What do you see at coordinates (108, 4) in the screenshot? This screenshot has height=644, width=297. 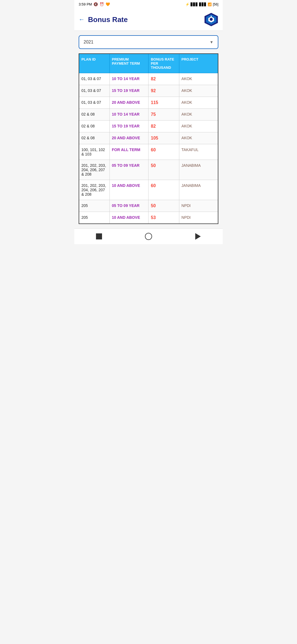 I see `heart-icon: 🧡` at bounding box center [108, 4].